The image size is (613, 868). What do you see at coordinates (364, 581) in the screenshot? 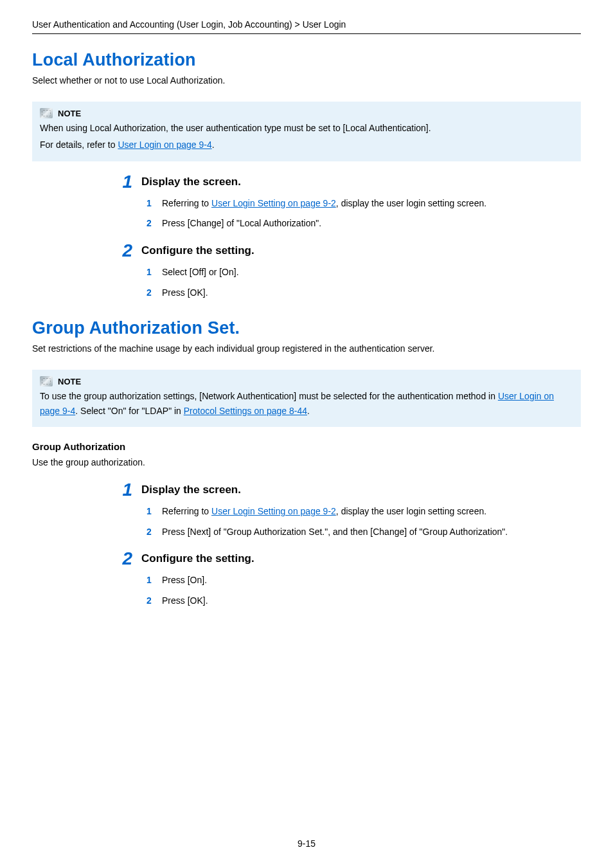
I see `s2-substep-2-1: 1 Press [On].` at bounding box center [364, 581].